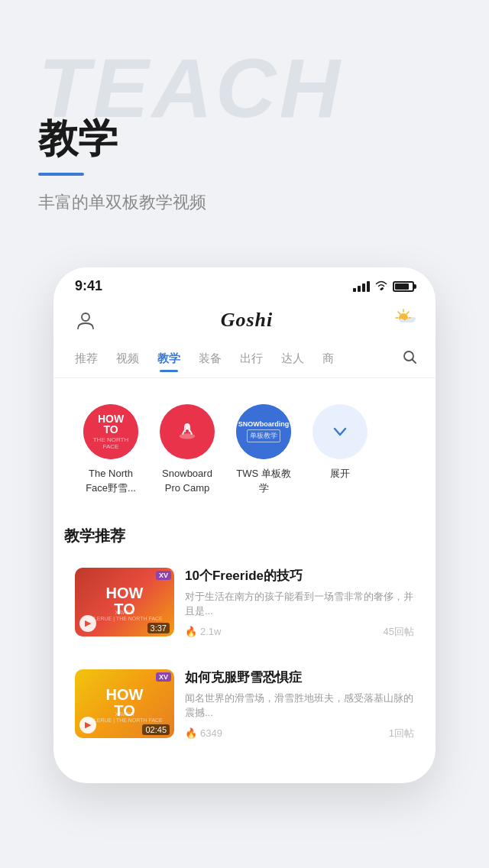 The image size is (489, 868). Describe the element at coordinates (402, 734) in the screenshot. I see `video-comments-2: 1回帖` at that location.